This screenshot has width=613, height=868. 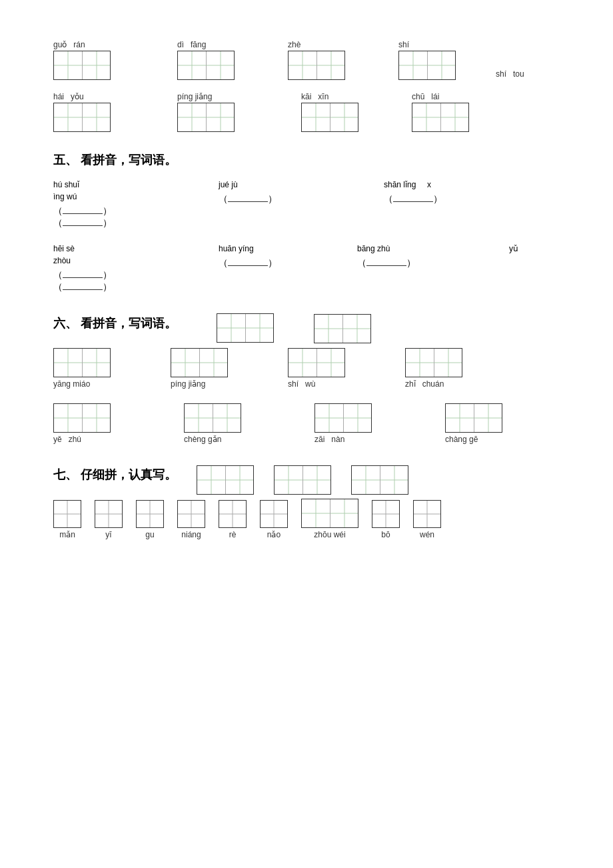 What do you see at coordinates (248, 256) in the screenshot?
I see `sec5-item-huan-ying: huān yíng （）` at bounding box center [248, 256].